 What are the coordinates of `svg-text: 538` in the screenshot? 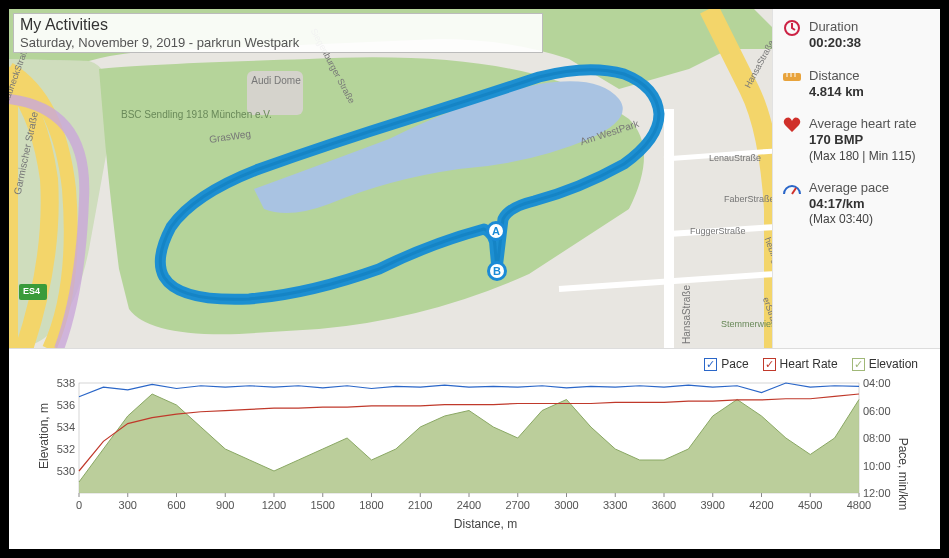 It's located at (66, 383).